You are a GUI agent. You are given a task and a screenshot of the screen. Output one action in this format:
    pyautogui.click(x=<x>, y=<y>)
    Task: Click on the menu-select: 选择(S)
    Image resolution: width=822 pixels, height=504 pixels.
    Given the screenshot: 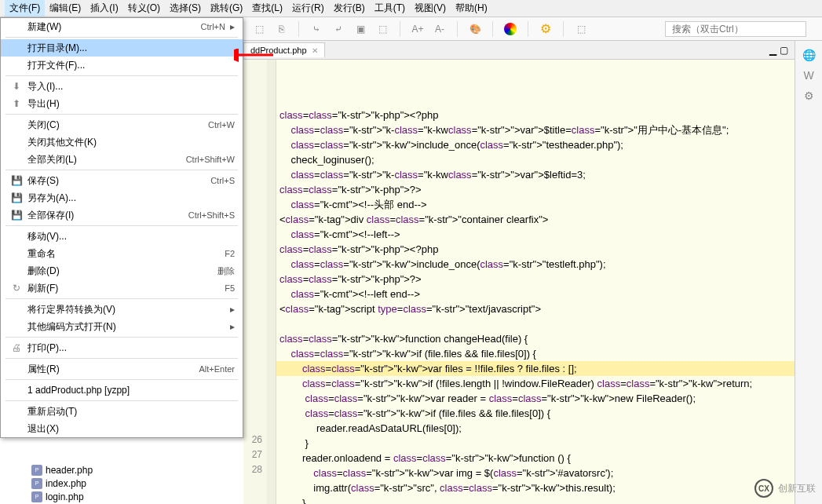 What is the action you would take?
    pyautogui.click(x=185, y=8)
    